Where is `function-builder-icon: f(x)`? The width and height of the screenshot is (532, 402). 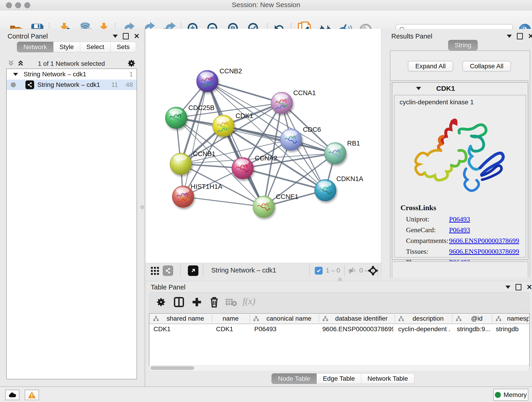
function-builder-icon: f(x) is located at coordinates (249, 301).